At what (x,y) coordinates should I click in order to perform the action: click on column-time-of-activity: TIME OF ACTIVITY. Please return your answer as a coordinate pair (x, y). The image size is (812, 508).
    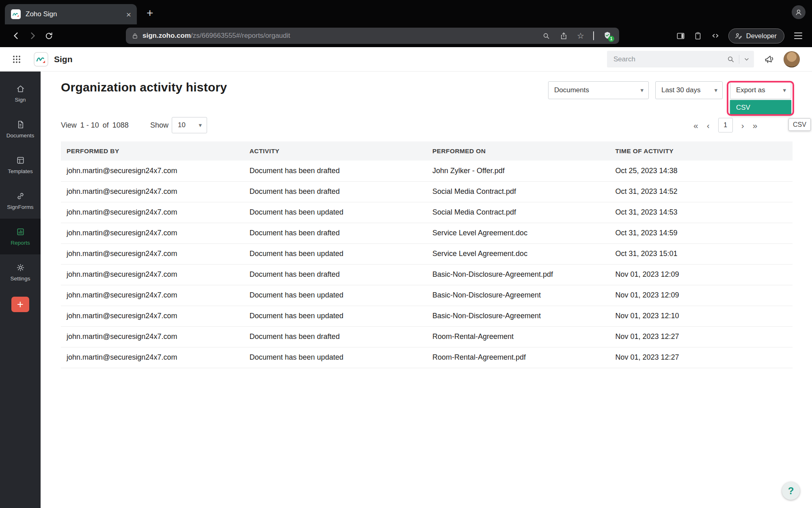
    Looking at the image, I should click on (702, 151).